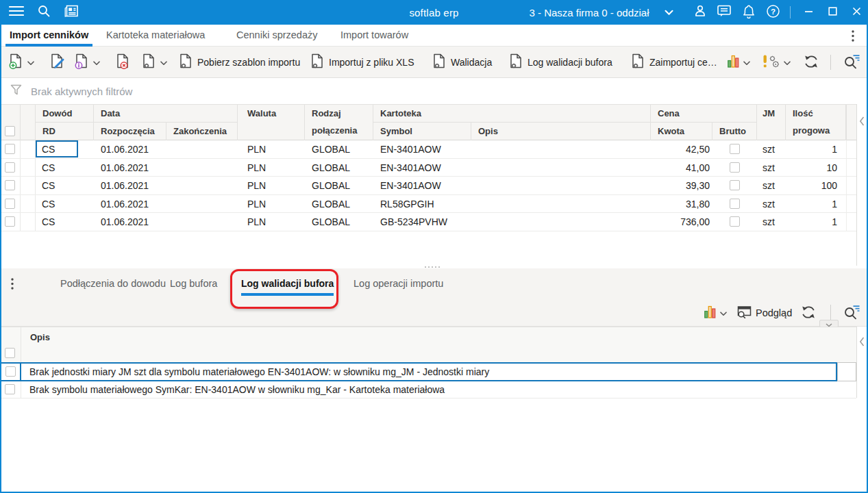 The image size is (868, 493). What do you see at coordinates (123, 62) in the screenshot?
I see `delete-record-button` at bounding box center [123, 62].